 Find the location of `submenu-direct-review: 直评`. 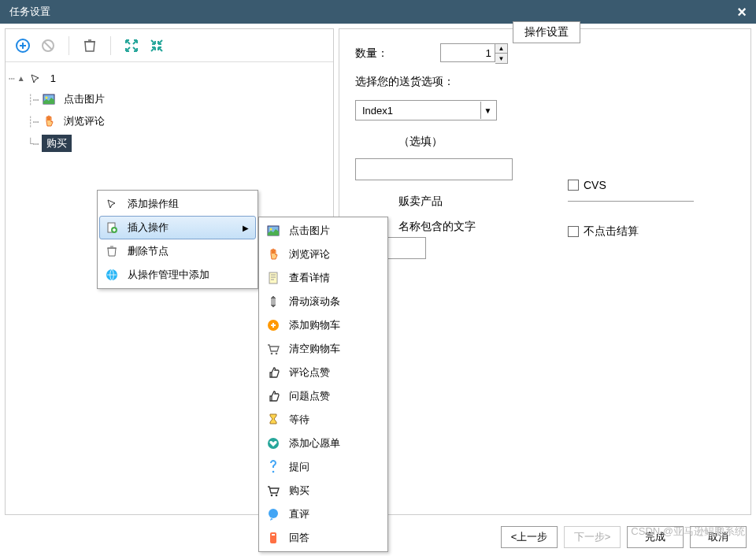

submenu-direct-review: 直评 is located at coordinates (323, 514).